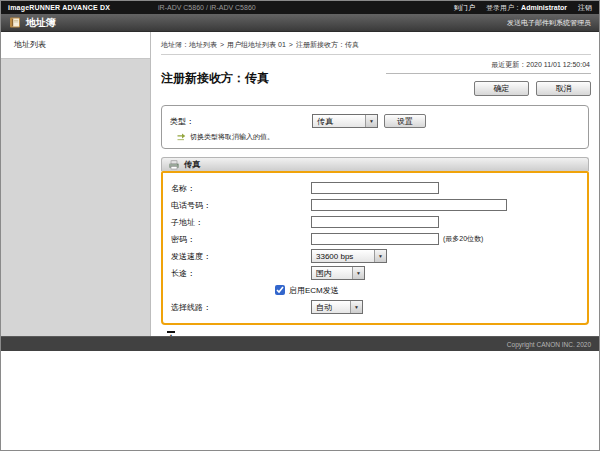 This screenshot has width=600, height=451. I want to click on ecm-row: 启用ECM发送, so click(307, 290).